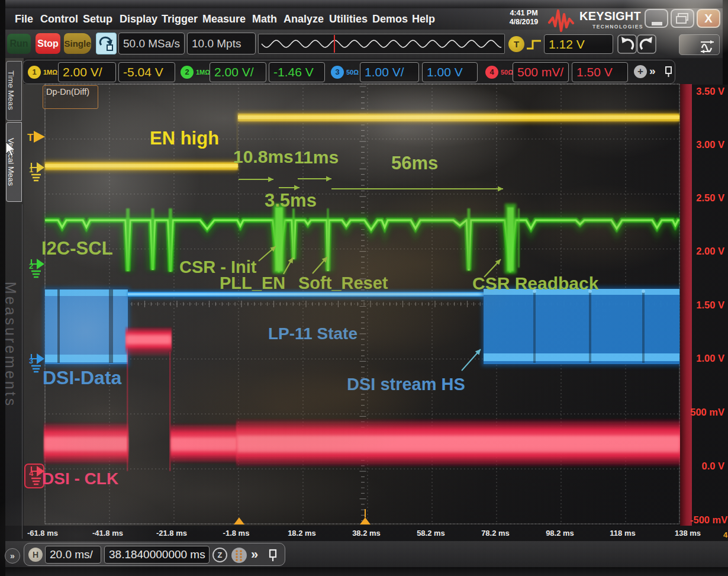 The height and width of the screenshot is (576, 728). I want to click on svg-text: 4, so click(31, 474).